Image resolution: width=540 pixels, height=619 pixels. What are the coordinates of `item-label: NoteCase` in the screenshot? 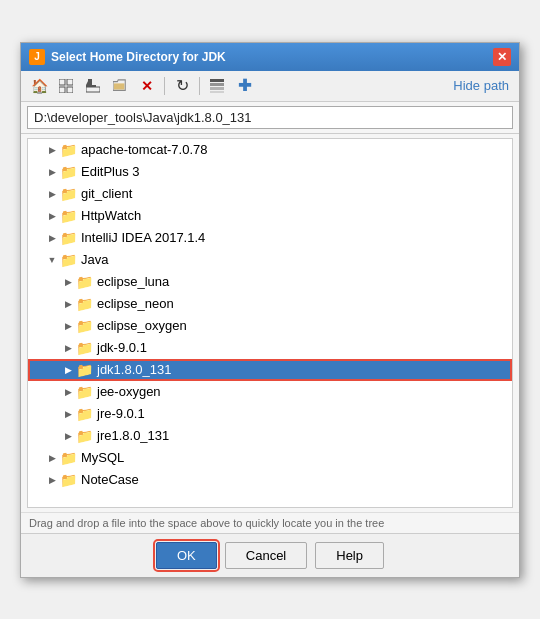 It's located at (110, 480).